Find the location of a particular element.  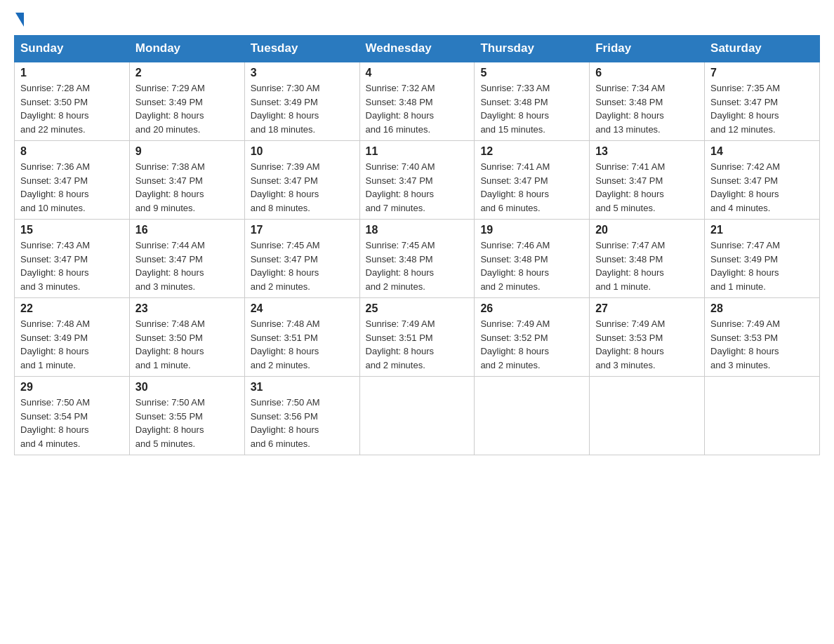

day-info: Sunrise: 7:42 AMSunset: 3:47 PMDaylight:… is located at coordinates (746, 187).